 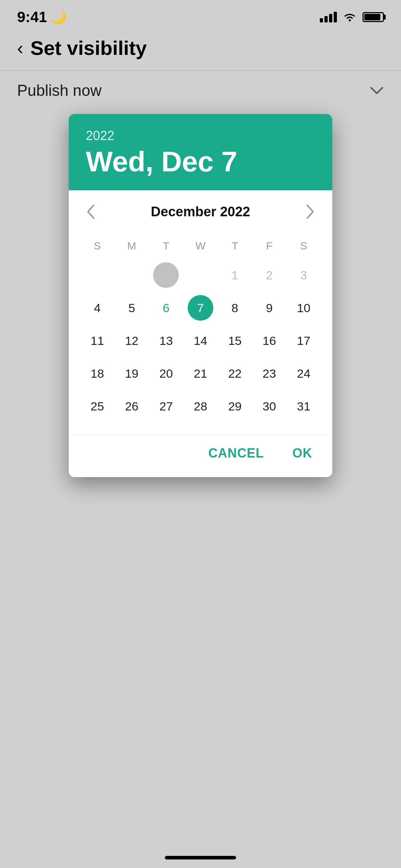 I want to click on calendar-day-12: 12, so click(x=132, y=341).